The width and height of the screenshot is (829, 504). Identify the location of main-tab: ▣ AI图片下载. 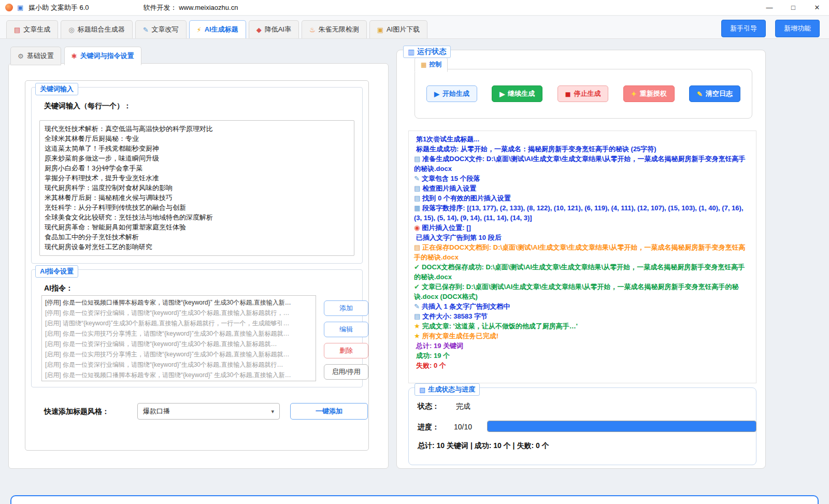
(399, 29).